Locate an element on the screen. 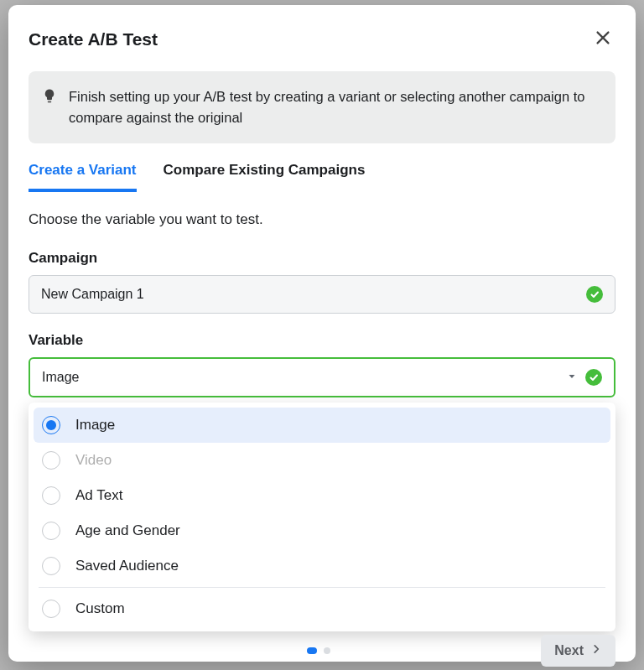 The width and height of the screenshot is (644, 670). modal-title: Create A/B Test is located at coordinates (93, 39).